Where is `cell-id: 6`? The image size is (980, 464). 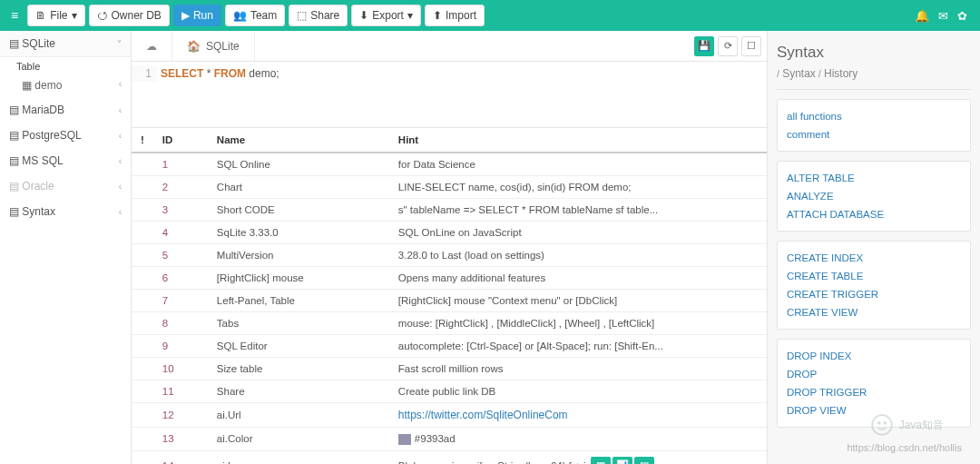
cell-id: 6 is located at coordinates (181, 278).